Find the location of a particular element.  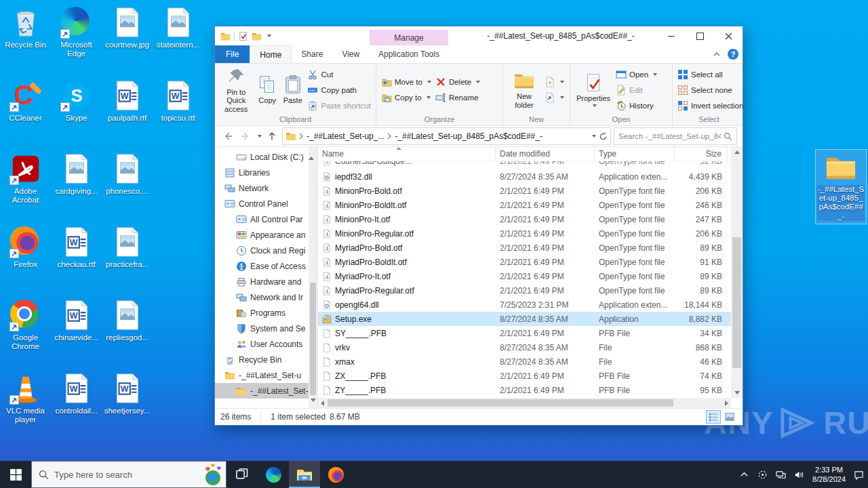

select-all-button: Select all is located at coordinates (711, 75).